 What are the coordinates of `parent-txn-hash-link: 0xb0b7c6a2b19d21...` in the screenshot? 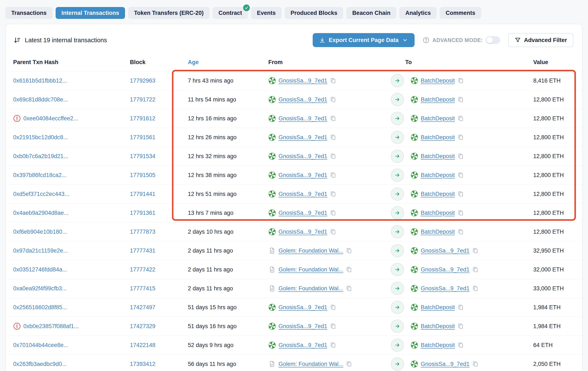 It's located at (41, 156).